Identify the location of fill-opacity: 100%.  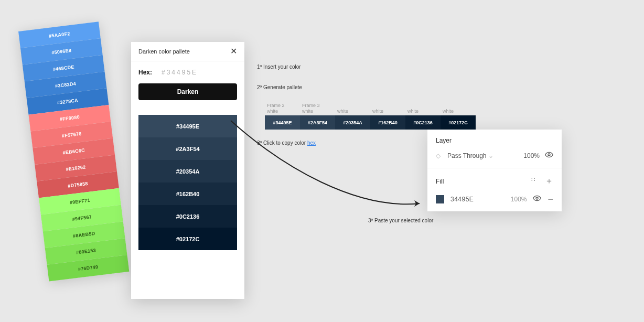
(515, 199).